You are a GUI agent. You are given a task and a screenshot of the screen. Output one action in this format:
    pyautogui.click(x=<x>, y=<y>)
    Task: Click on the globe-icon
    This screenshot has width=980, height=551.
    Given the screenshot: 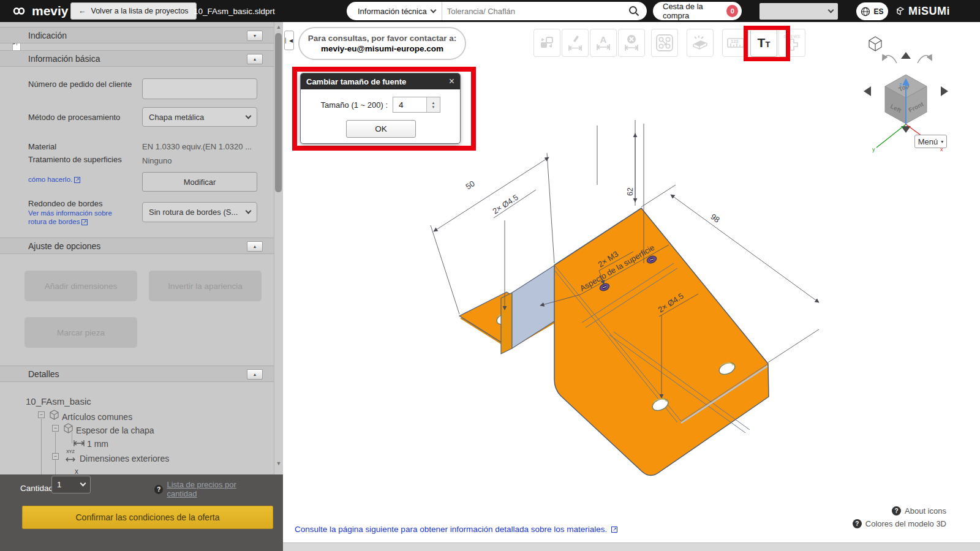 What is the action you would take?
    pyautogui.click(x=865, y=12)
    